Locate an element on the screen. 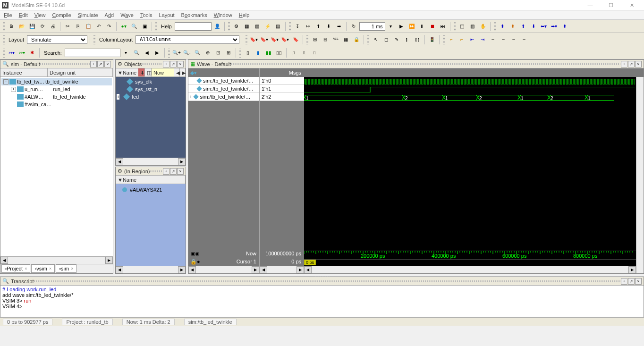 This screenshot has height=346, width=644. search-dropdown-icon: ▾ is located at coordinates (126, 53).